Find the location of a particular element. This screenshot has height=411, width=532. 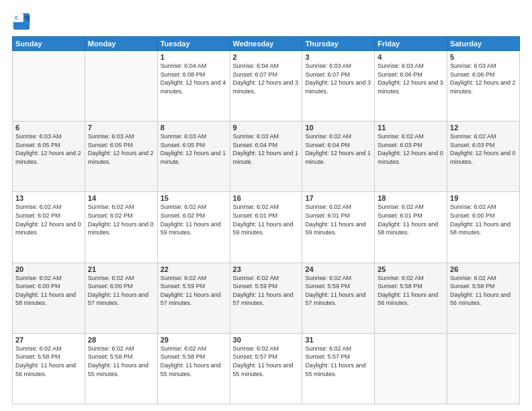

day-number: 29 is located at coordinates (193, 340).